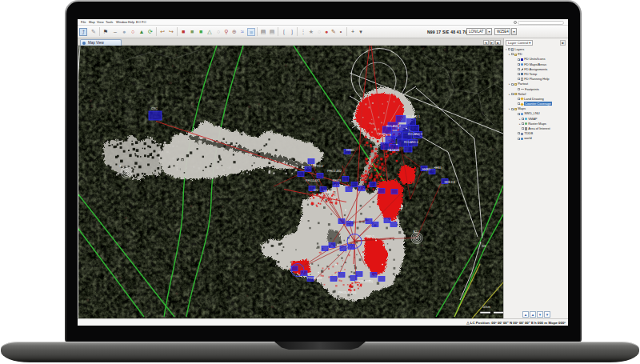 The width and height of the screenshot is (640, 364). I want to click on svg-text: SAM SCL, so click(330, 192).